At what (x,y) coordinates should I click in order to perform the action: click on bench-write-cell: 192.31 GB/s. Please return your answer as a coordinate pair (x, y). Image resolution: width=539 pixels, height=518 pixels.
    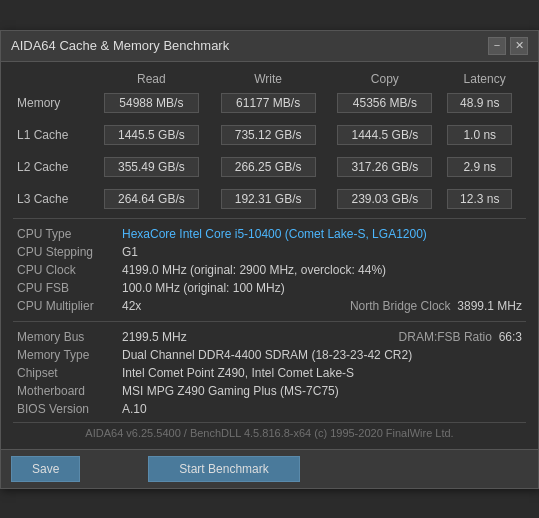
    Looking at the image, I should click on (268, 199).